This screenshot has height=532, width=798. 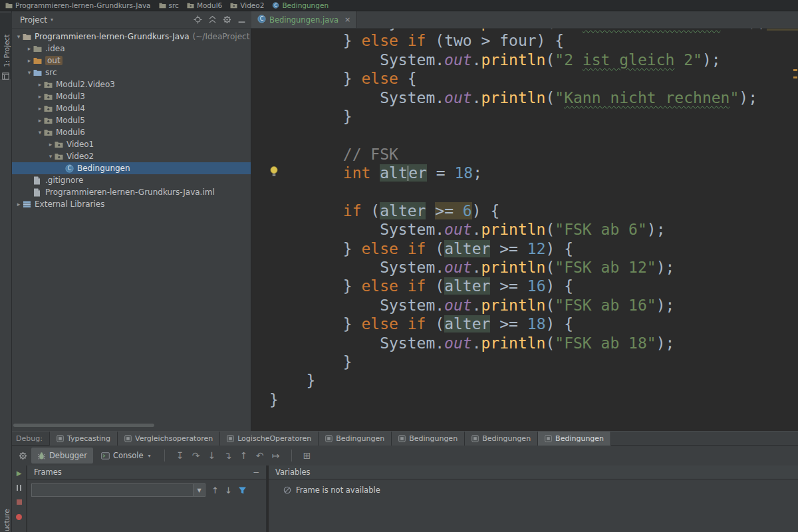 I want to click on stripe-project-button: 1: Project, so click(x=6, y=46).